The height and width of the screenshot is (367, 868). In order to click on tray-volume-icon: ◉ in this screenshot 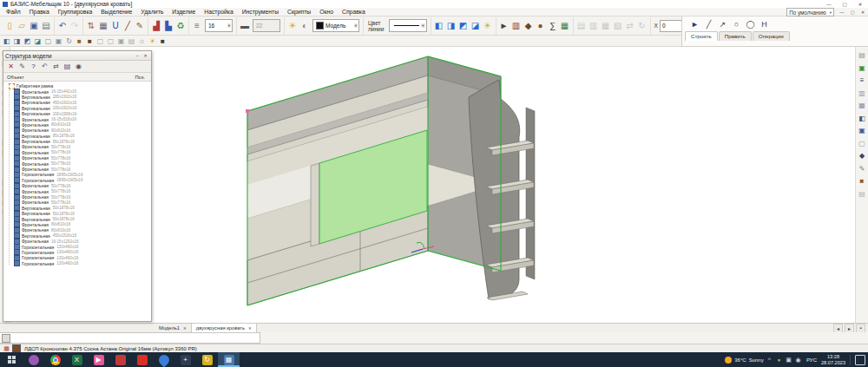, I will do `click(799, 359)`.